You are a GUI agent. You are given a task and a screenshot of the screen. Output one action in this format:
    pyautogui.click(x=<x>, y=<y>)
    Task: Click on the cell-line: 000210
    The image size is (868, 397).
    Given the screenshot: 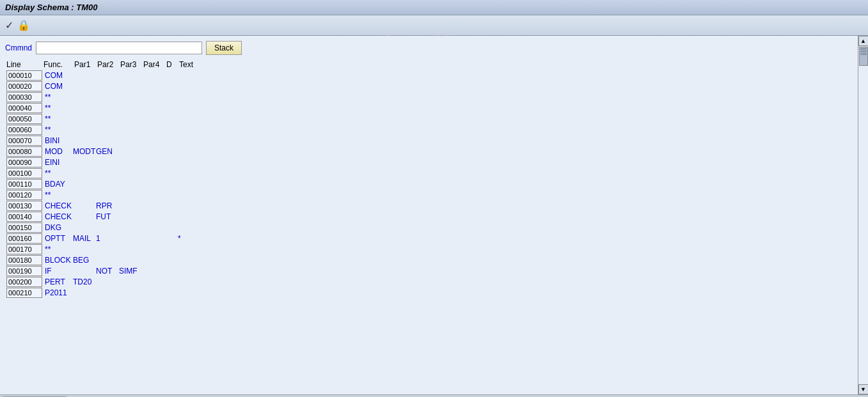 What is the action you would take?
    pyautogui.click(x=24, y=293)
    